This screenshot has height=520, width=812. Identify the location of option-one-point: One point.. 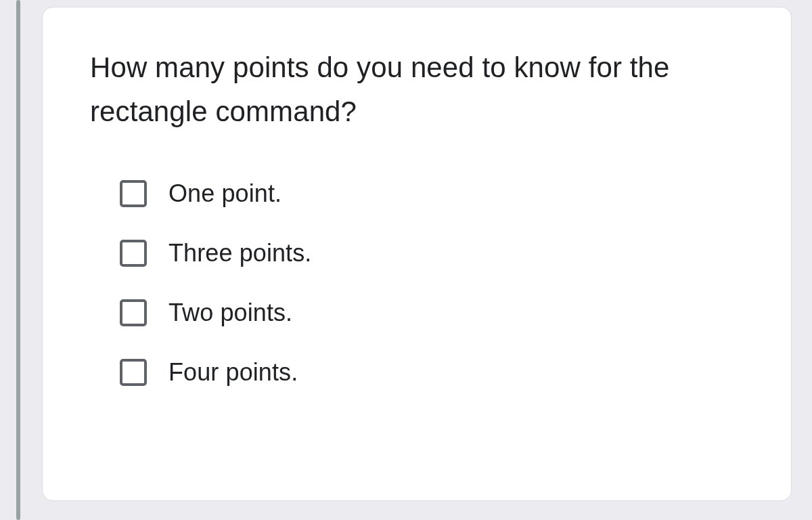
(432, 194).